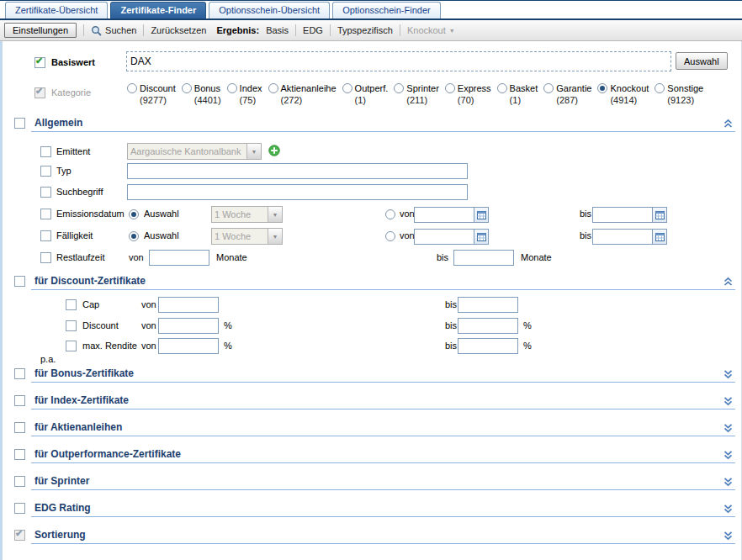  What do you see at coordinates (518, 94) in the screenshot?
I see `kategorie-option-basket: Basket (1)` at bounding box center [518, 94].